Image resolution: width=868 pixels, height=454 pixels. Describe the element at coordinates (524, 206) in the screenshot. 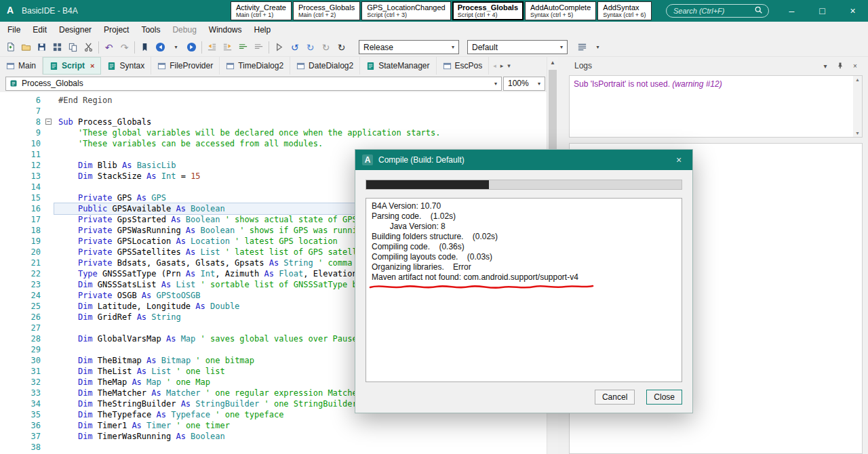

I see `compile-log-line: B4A Version: 10.70` at that location.